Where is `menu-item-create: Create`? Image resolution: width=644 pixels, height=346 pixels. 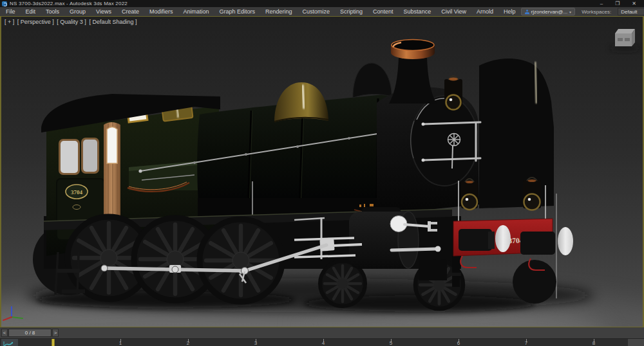 menu-item-create: Create is located at coordinates (130, 12).